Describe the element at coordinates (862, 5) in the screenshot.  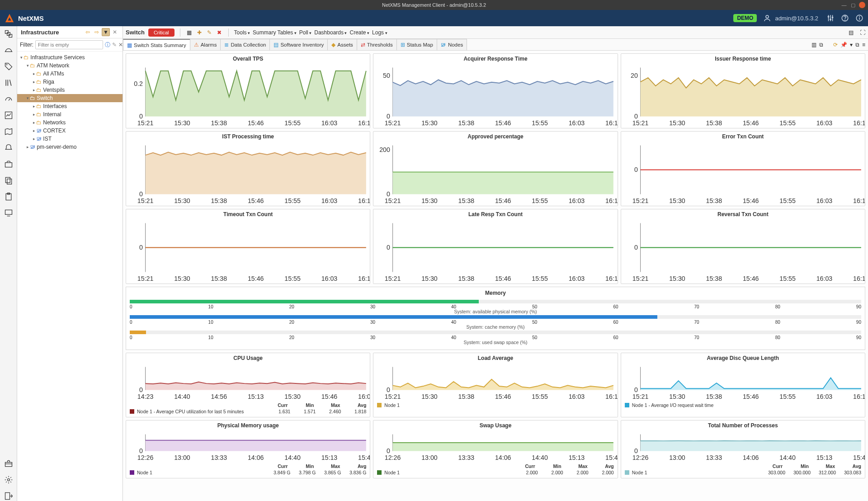
I see `window-close-icon` at that location.